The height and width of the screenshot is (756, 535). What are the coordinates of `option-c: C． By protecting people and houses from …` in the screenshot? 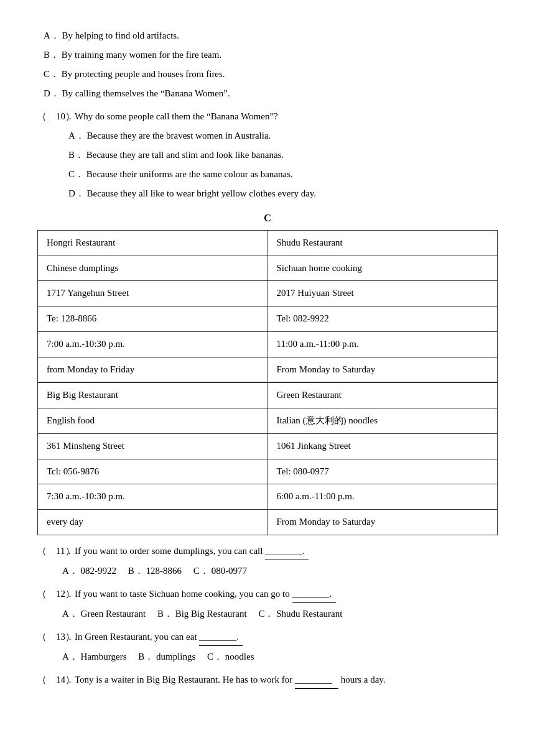 It's located at (268, 75).